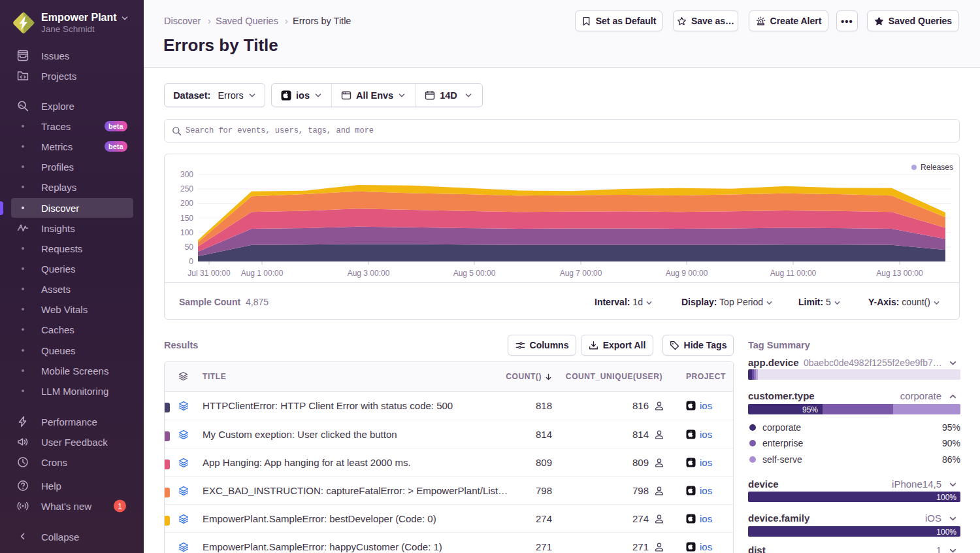 Image resolution: width=980 pixels, height=553 pixels. What do you see at coordinates (263, 273) in the screenshot?
I see `svg-text: Aug 1 00:00` at bounding box center [263, 273].